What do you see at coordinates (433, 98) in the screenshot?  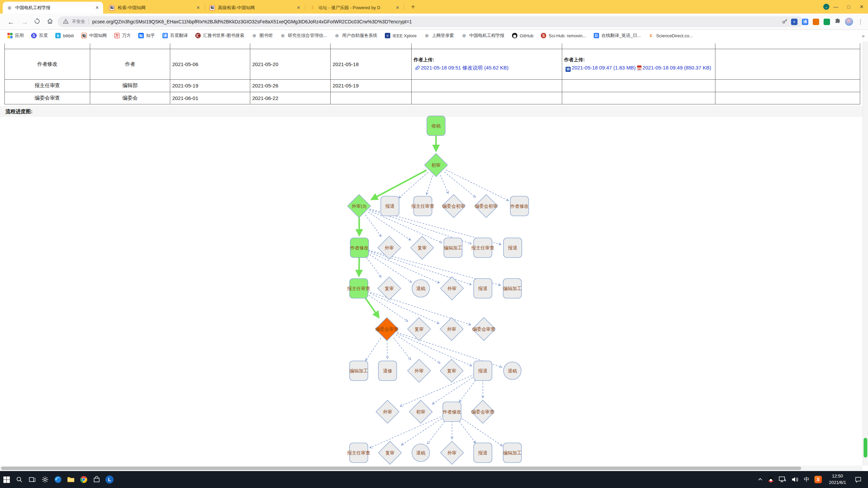 I see `table-row: 编委会审查编委会2021-06-012021-06-22` at bounding box center [433, 98].